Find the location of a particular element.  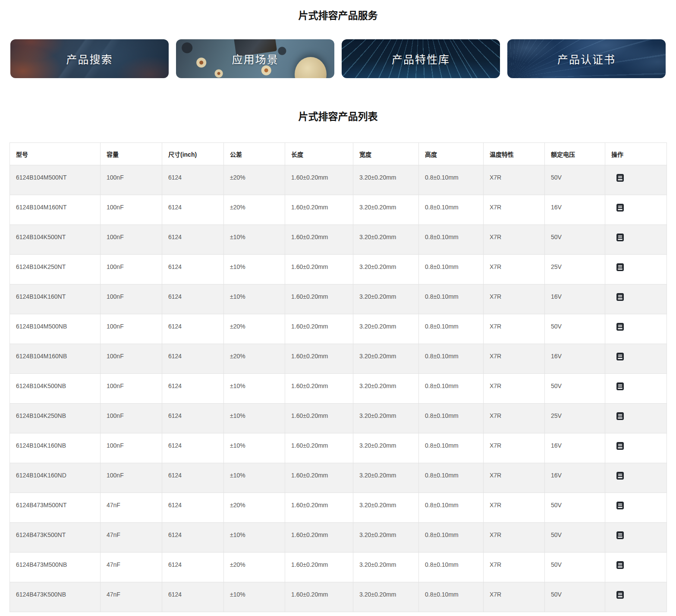

column-header-length: 长度 is located at coordinates (319, 154).